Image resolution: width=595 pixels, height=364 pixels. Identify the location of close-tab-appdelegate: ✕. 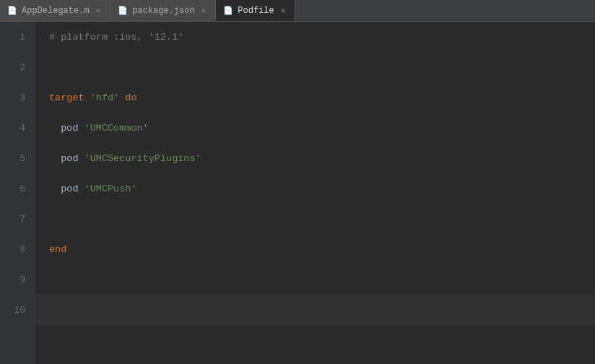
(98, 10).